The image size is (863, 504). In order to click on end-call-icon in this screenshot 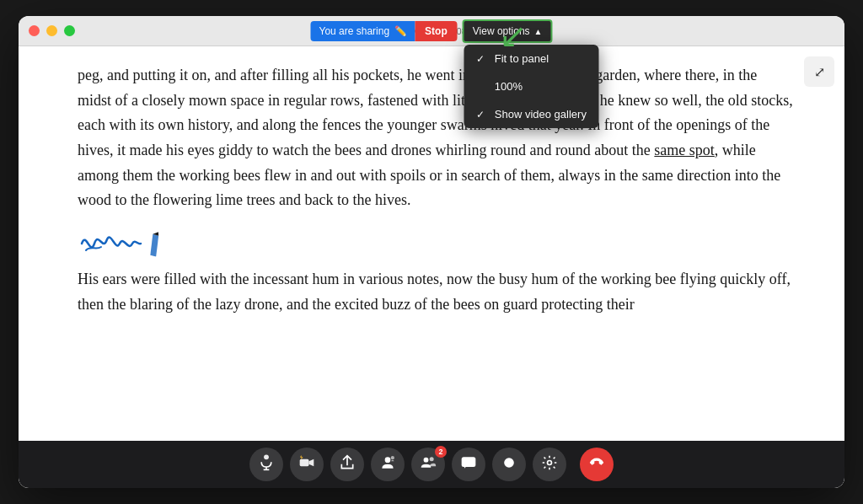, I will do `click(597, 464)`.